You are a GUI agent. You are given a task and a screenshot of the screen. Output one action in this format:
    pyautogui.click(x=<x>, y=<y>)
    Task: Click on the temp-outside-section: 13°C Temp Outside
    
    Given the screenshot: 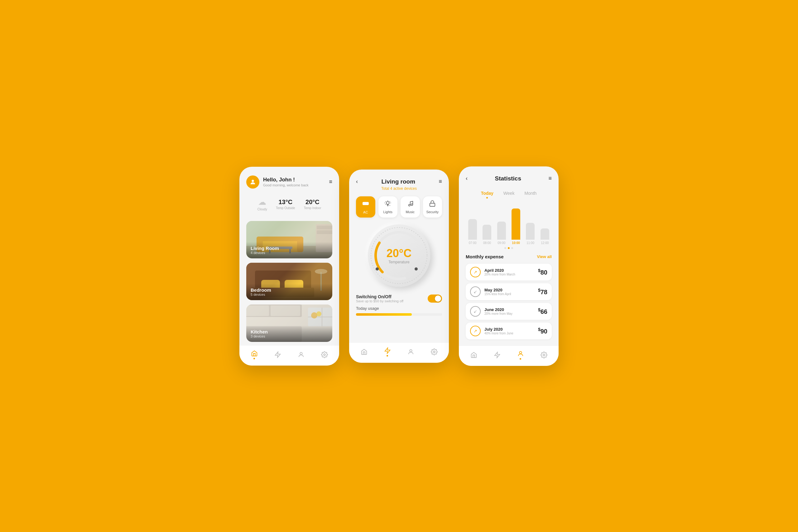 What is the action you would take?
    pyautogui.click(x=286, y=204)
    